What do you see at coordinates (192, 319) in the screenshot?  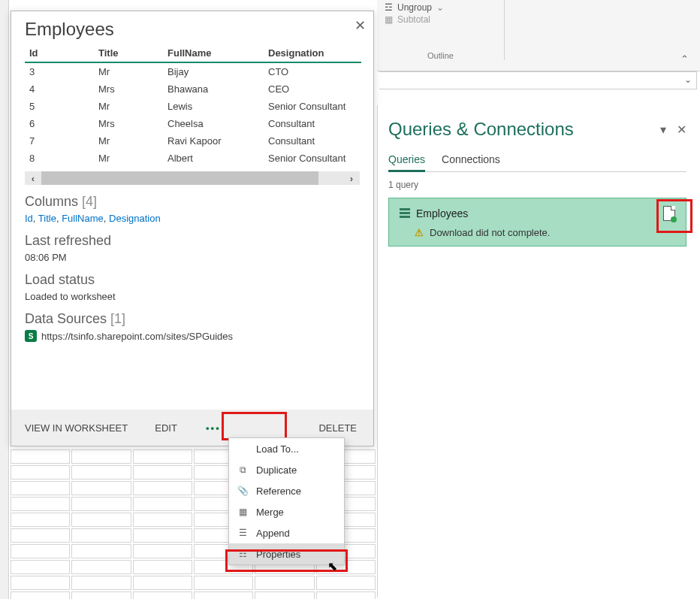 I see `sources-heading: Data Sources [1]` at bounding box center [192, 319].